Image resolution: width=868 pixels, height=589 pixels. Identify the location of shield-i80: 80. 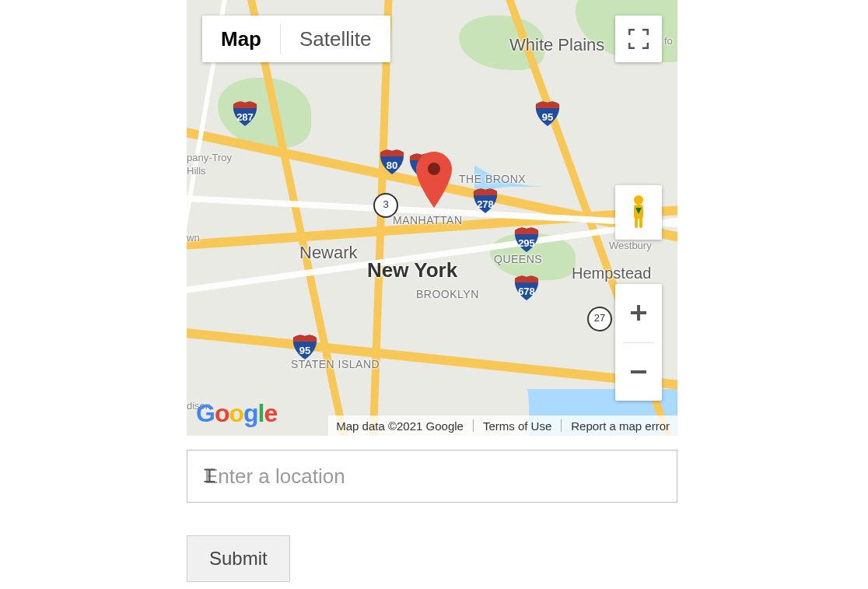
(392, 161).